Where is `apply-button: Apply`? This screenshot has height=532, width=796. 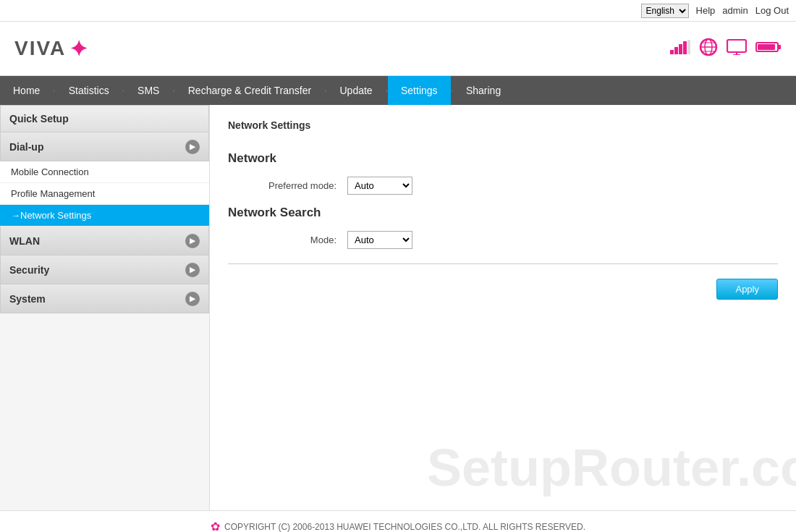
apply-button: Apply is located at coordinates (747, 290).